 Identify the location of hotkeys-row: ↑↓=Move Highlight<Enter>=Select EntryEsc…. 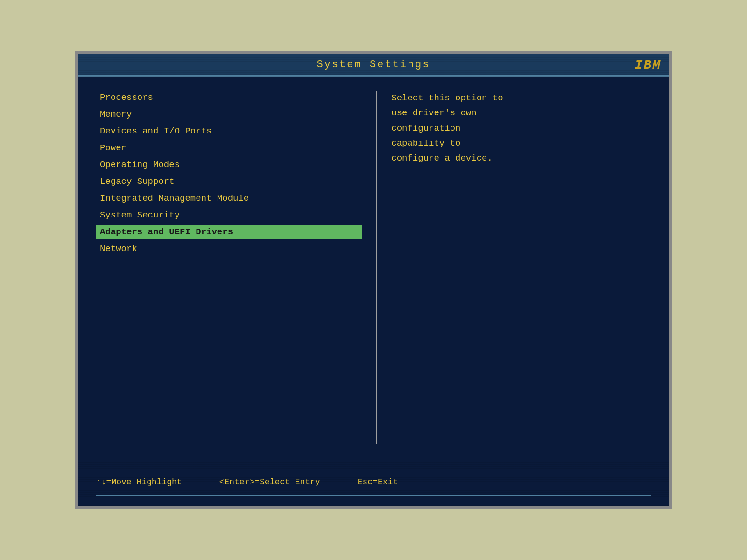
(374, 482).